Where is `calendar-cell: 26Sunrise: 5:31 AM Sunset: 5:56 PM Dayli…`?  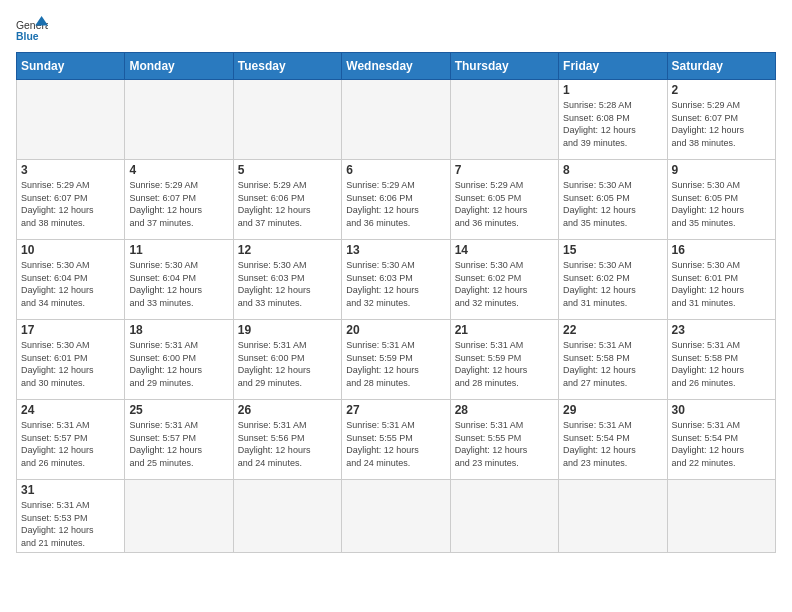
calendar-cell: 26Sunrise: 5:31 AM Sunset: 5:56 PM Dayli… is located at coordinates (287, 440).